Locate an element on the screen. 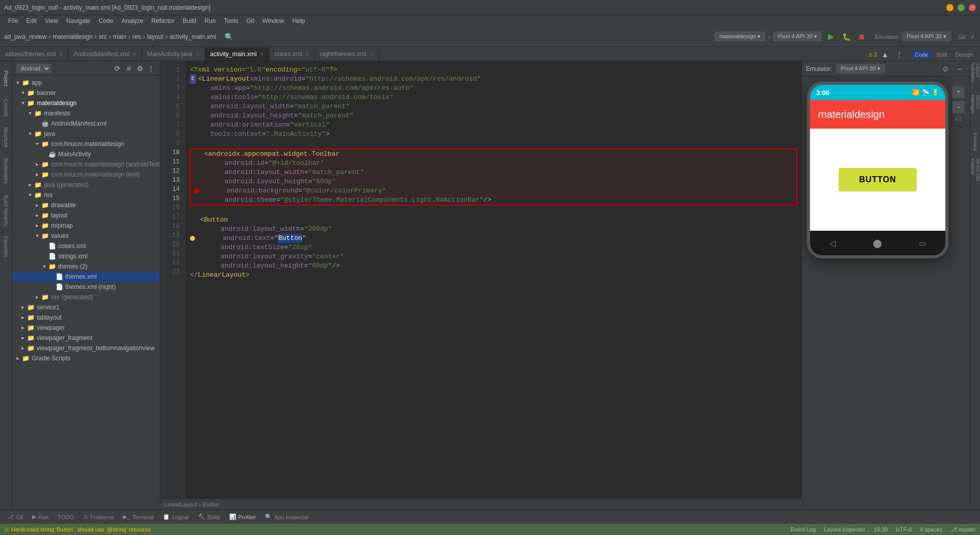  module-selector: materialdesign ▾ is located at coordinates (740, 37).